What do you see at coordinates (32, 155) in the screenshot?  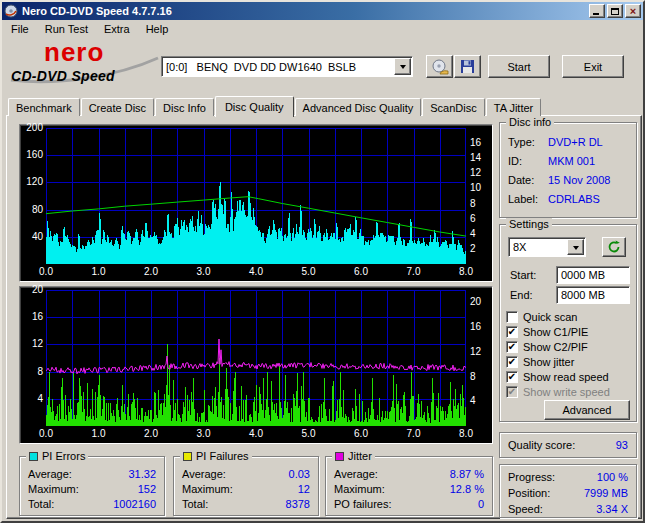 I see `axis-label: 160` at bounding box center [32, 155].